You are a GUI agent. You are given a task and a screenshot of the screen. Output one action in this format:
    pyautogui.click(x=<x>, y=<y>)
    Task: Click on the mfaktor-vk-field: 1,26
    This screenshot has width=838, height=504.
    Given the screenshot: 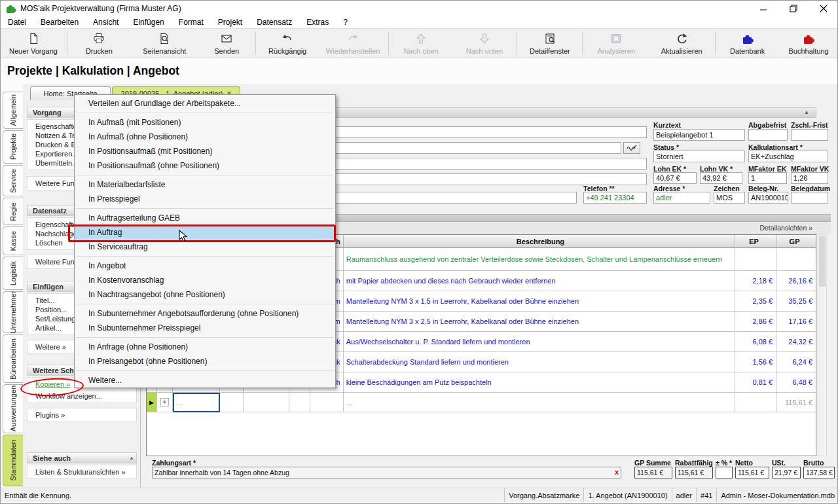 What is the action you would take?
    pyautogui.click(x=809, y=178)
    